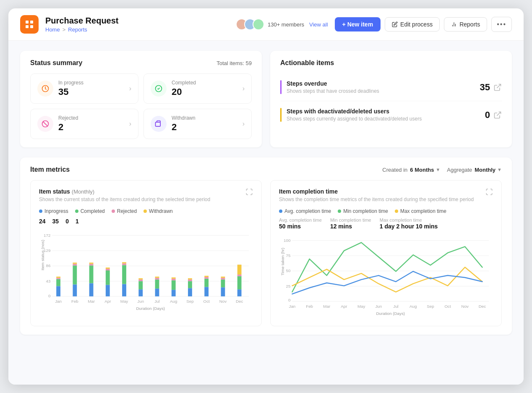  Describe the element at coordinates (84, 89) in the screenshot. I see `status-inprogress: In progress 35 ›` at that location.